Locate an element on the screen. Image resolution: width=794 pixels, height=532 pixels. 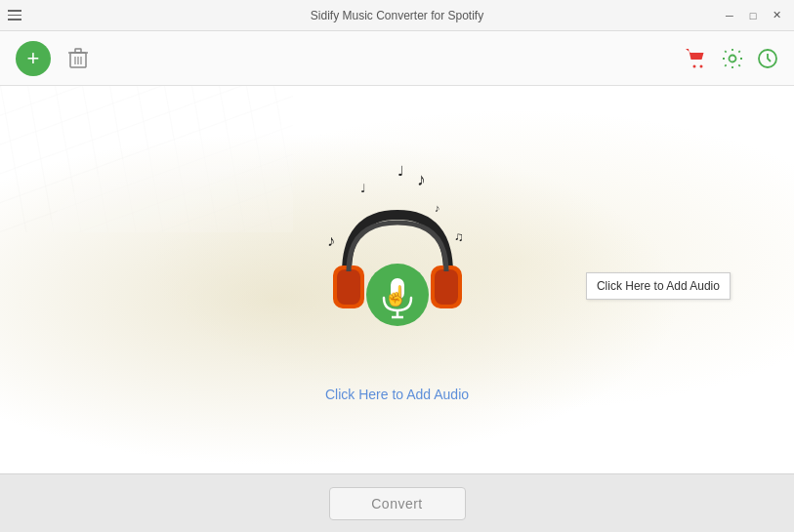
menu-icon is located at coordinates (15, 16).